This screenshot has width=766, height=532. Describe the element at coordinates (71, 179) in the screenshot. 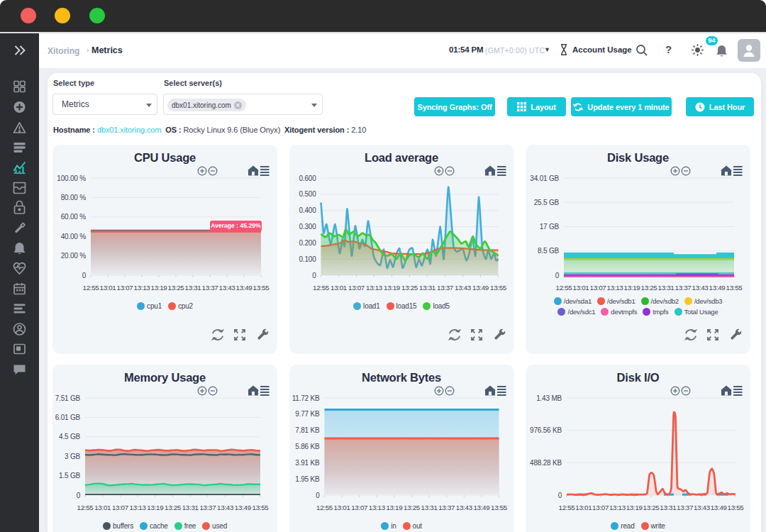

I see `svg-text: 100.00 %` at that location.